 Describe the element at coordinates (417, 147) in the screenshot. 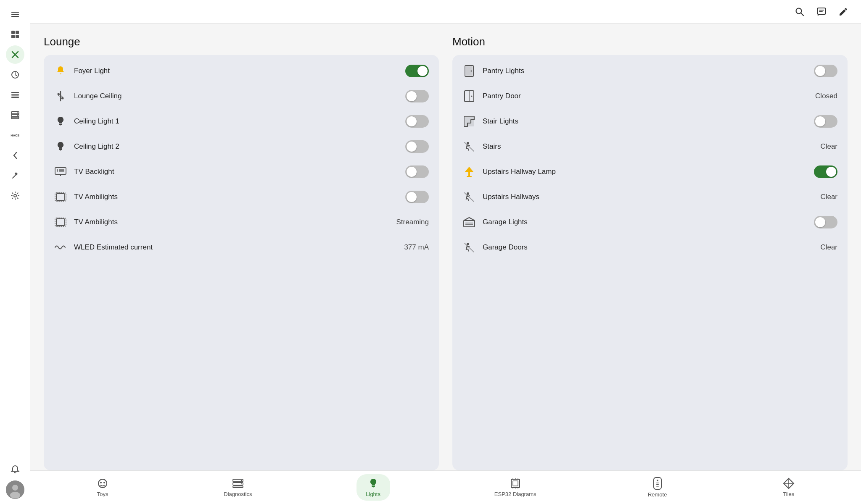

I see `ceiling-light2-toggle` at that location.